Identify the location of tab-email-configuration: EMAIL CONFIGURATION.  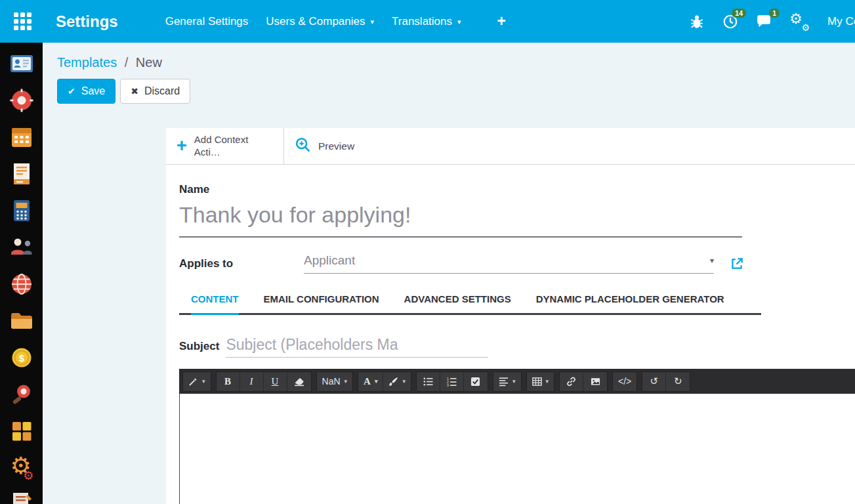
(322, 303).